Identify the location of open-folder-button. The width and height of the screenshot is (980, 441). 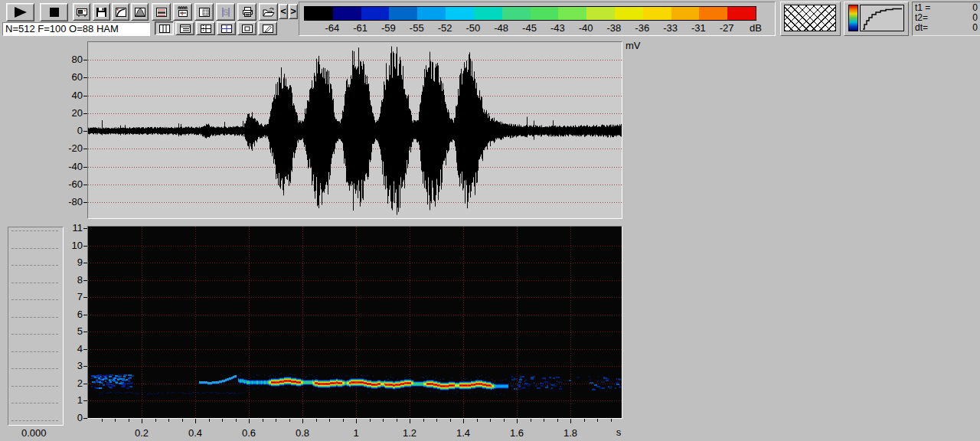
(268, 12).